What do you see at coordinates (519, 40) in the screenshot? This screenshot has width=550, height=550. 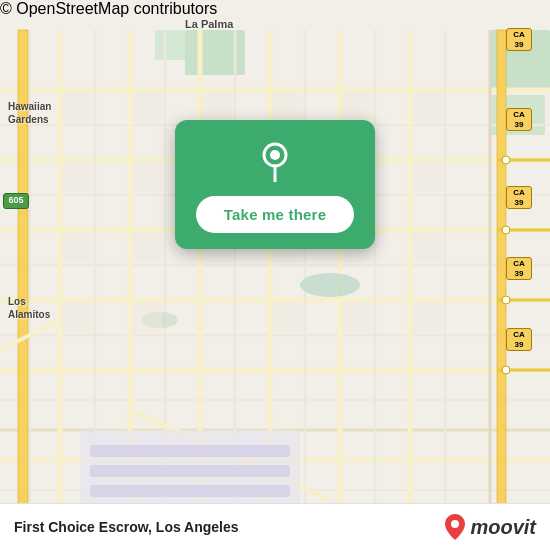 I see `ca39-badge-1: CA39` at bounding box center [519, 40].